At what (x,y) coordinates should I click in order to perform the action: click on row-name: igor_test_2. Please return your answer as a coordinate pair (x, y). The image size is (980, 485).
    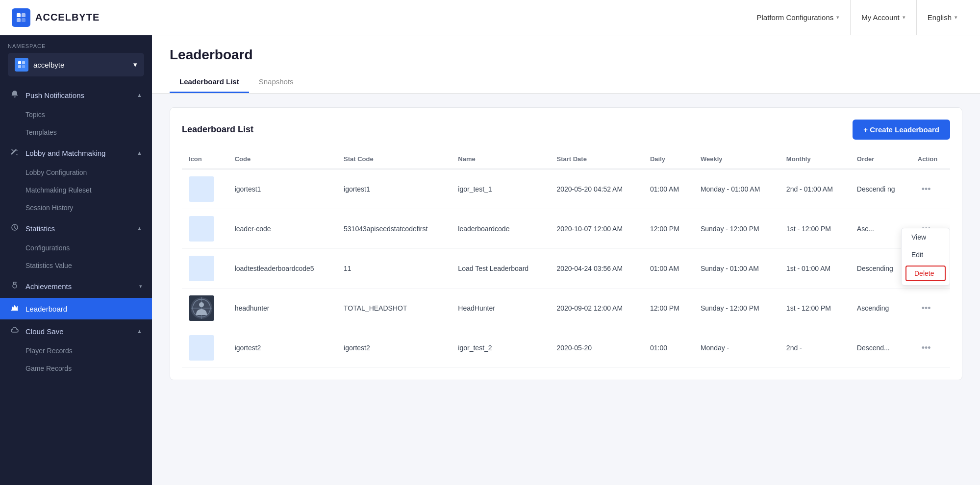
    Looking at the image, I should click on (500, 348).